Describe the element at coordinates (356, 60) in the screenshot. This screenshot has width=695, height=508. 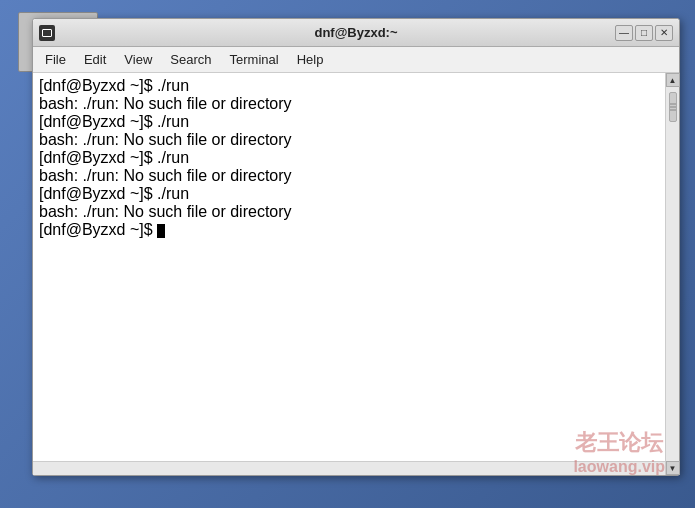
I see `menu-bar: File Edit View Search Terminal Help` at that location.